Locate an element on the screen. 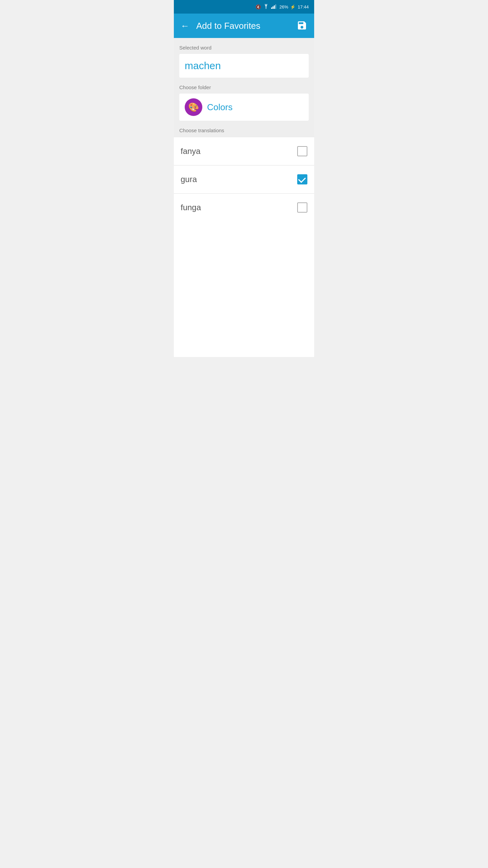  save-icon is located at coordinates (302, 25).